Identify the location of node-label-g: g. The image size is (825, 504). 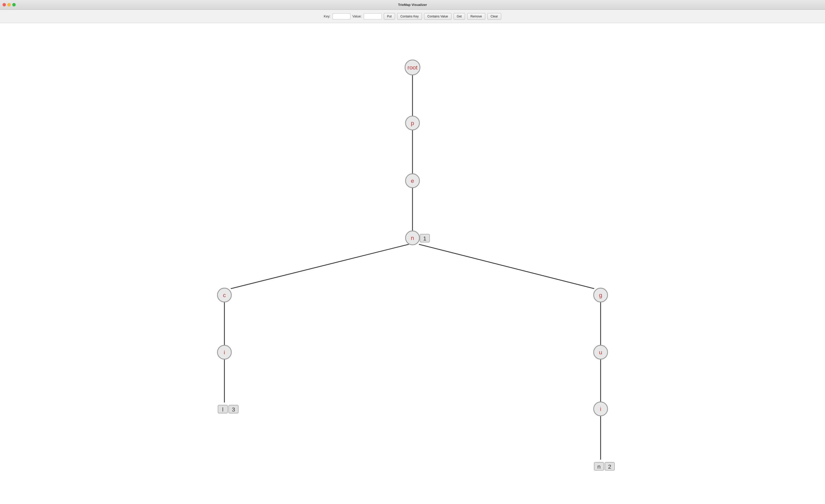
(601, 295).